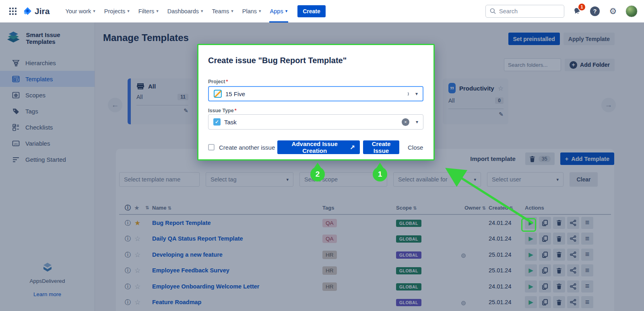 The width and height of the screenshot is (644, 311). Describe the element at coordinates (415, 147) in the screenshot. I see `close-button: Close` at that location.